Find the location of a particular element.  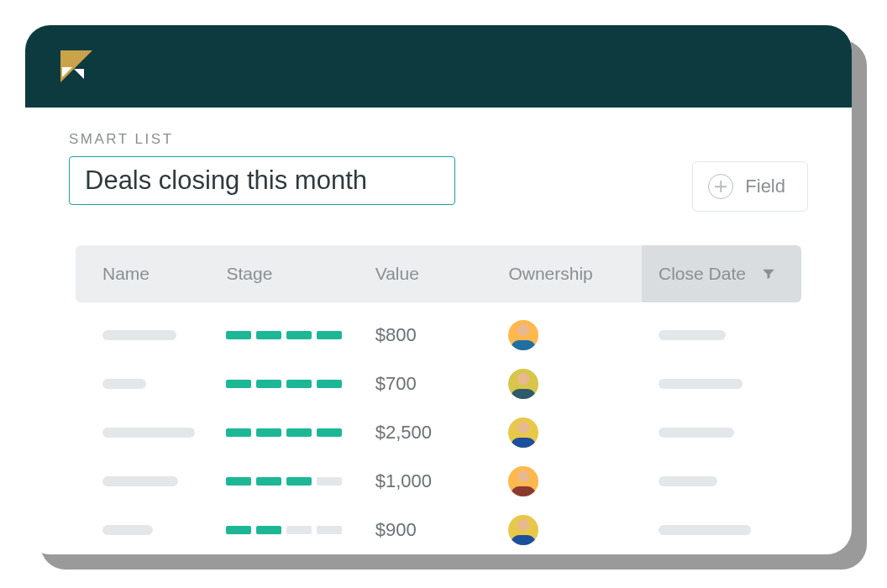

cell-value: $800 is located at coordinates (442, 335).